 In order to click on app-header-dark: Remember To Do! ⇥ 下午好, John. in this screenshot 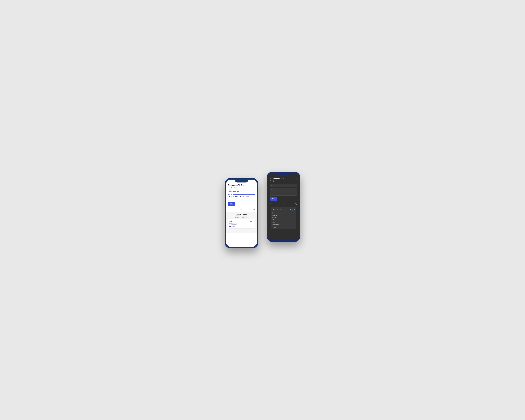, I will do `click(283, 180)`.